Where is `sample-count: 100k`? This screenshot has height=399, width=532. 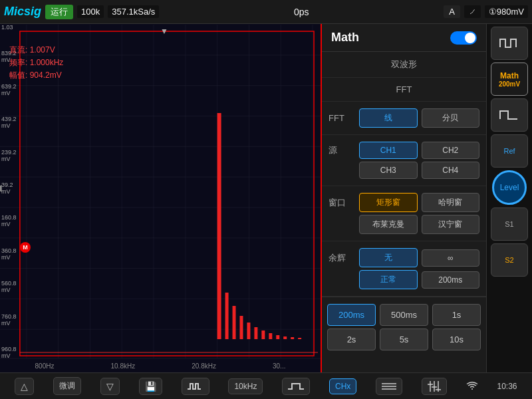 sample-count: 100k is located at coordinates (90, 12).